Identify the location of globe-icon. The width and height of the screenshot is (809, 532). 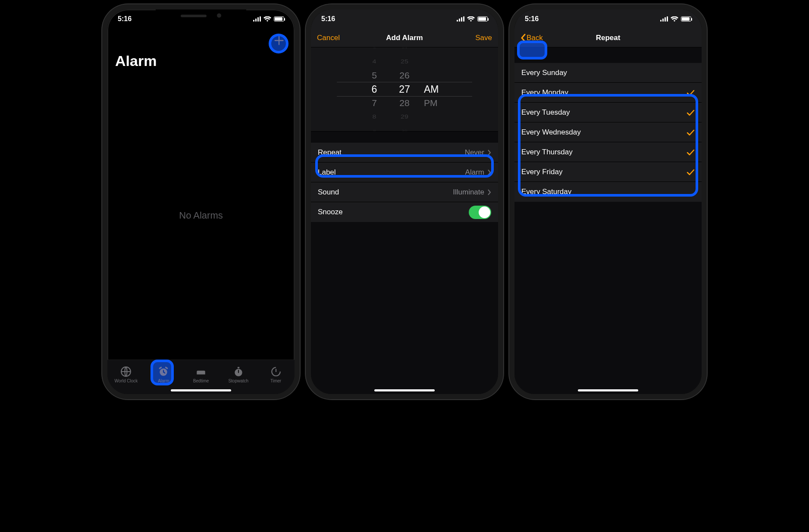
(126, 372).